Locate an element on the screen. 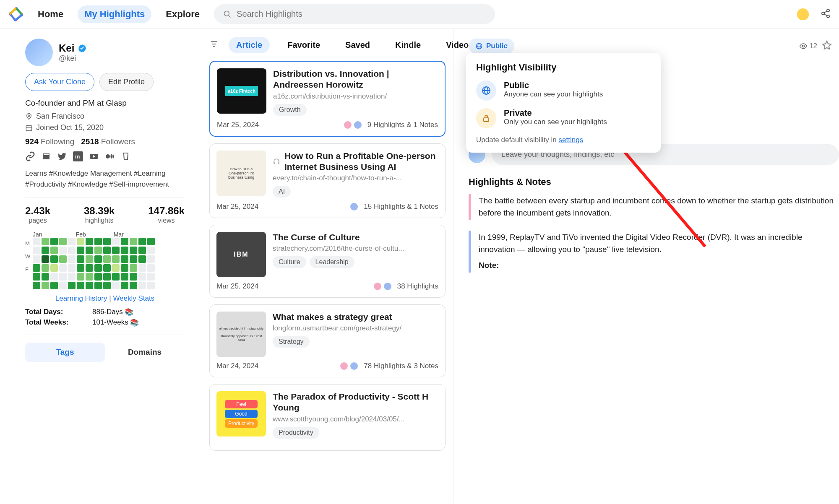 This screenshot has width=839, height=504. highlight-card: IBM The Curse of Culture stratechery.com… is located at coordinates (327, 261).